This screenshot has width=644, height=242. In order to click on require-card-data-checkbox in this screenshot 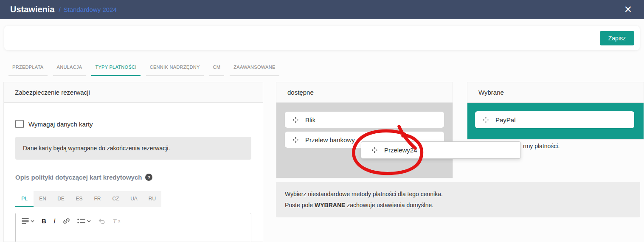, I will do `click(20, 124)`.